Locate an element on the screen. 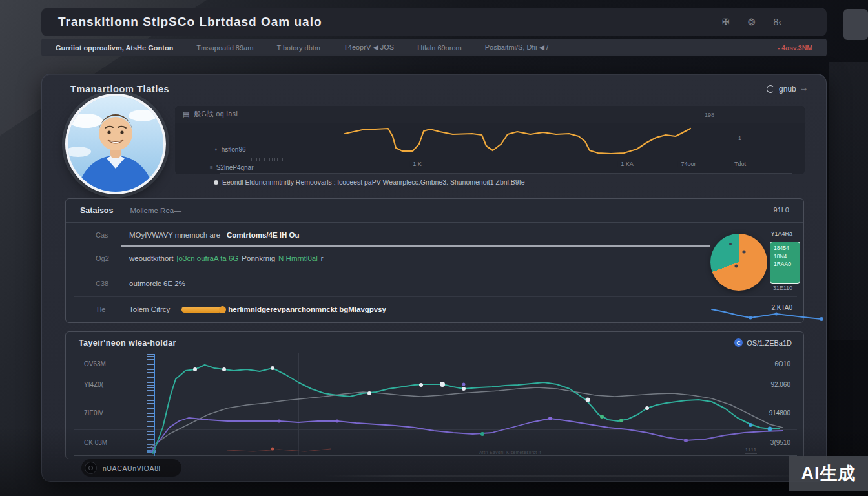  table-header: Sataisos Moileme Rea— is located at coordinates (435, 211).